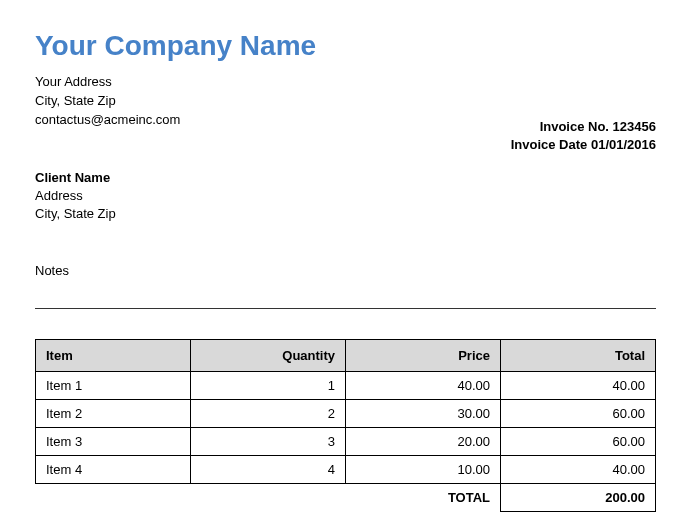 The image size is (691, 532). What do you see at coordinates (346, 46) in the screenshot?
I see `company-name: Your Company Name` at bounding box center [346, 46].